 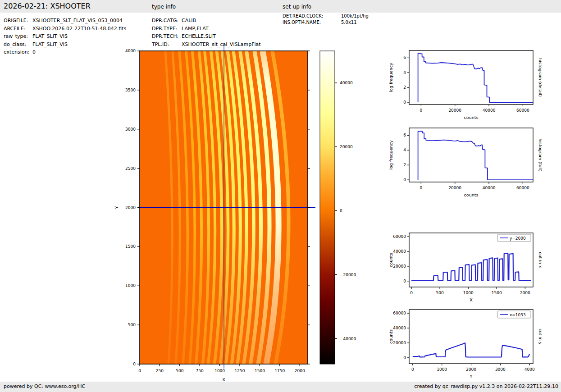 What do you see at coordinates (464, 268) in the screenshot?
I see `cut-in-x-plot: 05001000150020000200004000060000Xcountsc…` at bounding box center [464, 268].